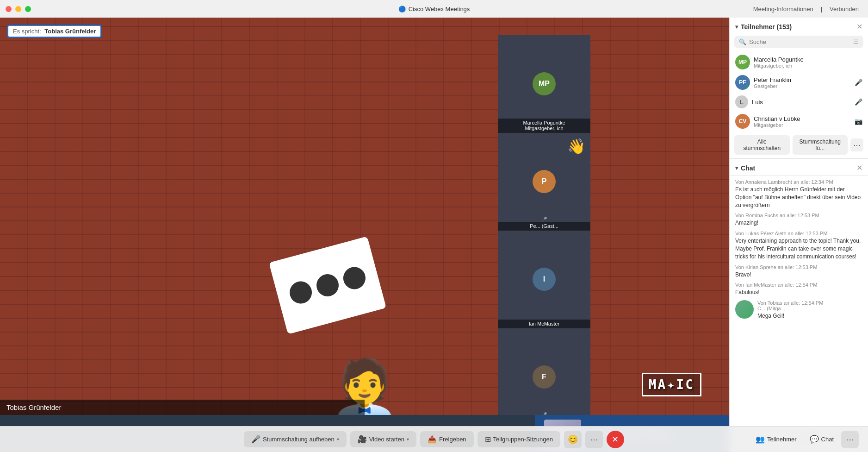 This screenshot has width=868, height=452. What do you see at coordinates (434, 9) in the screenshot?
I see `app-title: 🔵 Cisco Webex Meetings` at bounding box center [434, 9].